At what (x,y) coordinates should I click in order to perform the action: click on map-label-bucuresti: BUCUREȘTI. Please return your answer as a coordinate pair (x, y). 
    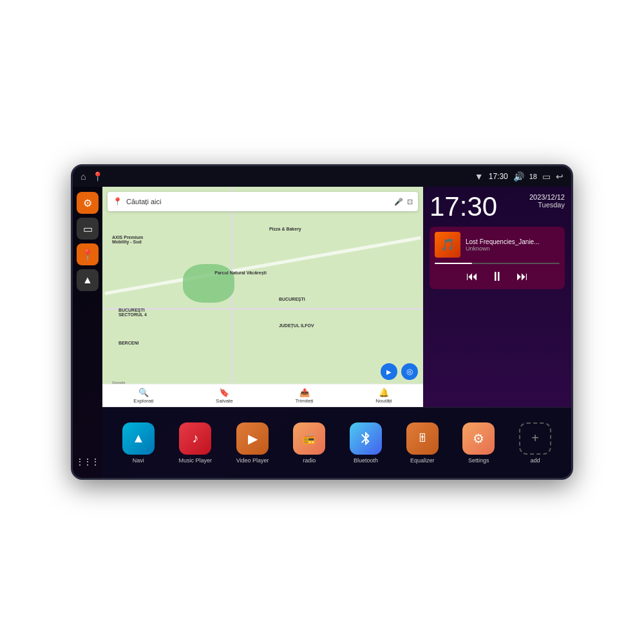
    Looking at the image, I should click on (292, 299).